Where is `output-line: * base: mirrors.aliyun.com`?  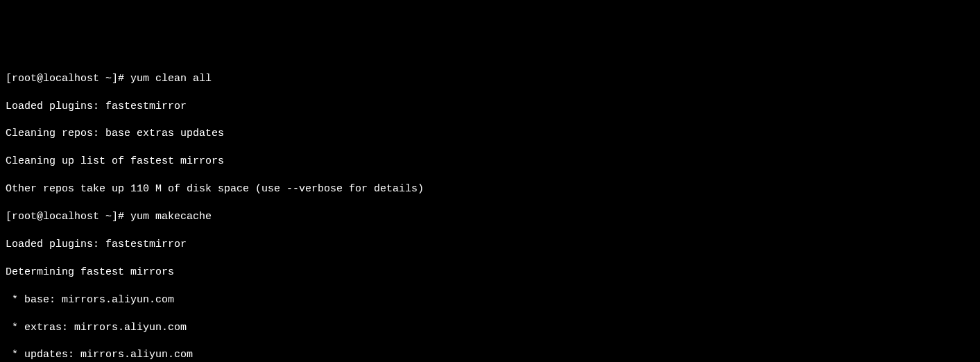 output-line: * base: mirrors.aliyun.com is located at coordinates (490, 300).